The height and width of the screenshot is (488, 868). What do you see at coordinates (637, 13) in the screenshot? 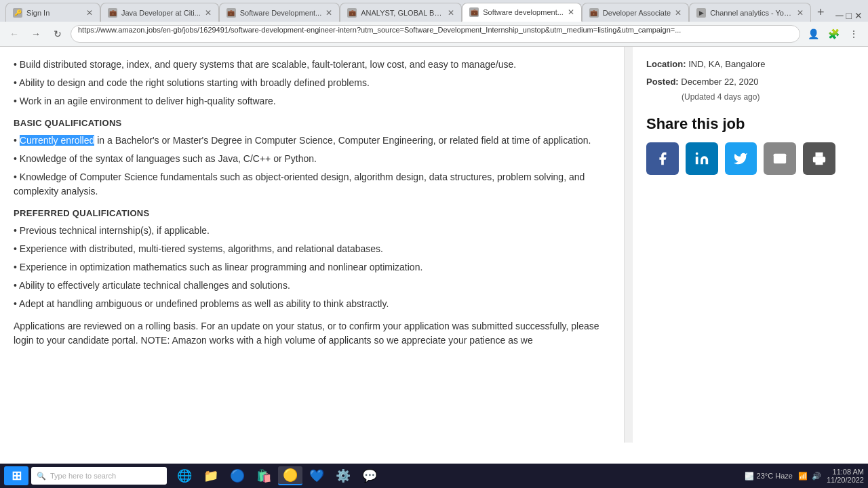
I see `tab-title: Developer Associate` at bounding box center [637, 13].